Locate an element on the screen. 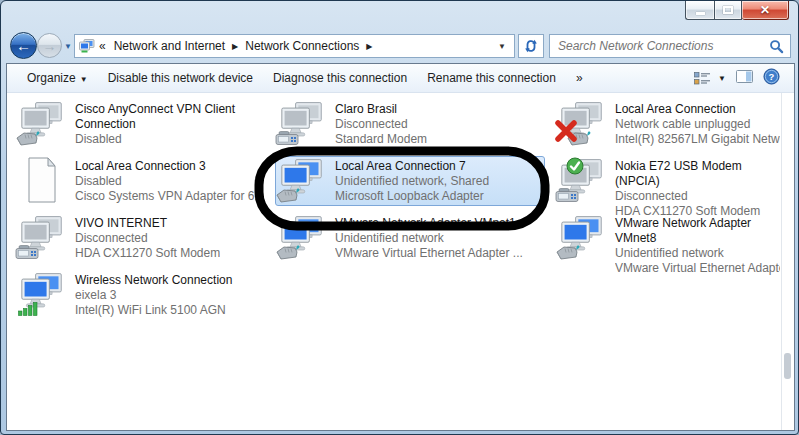 The image size is (799, 435). maximize-icon is located at coordinates (728, 10).